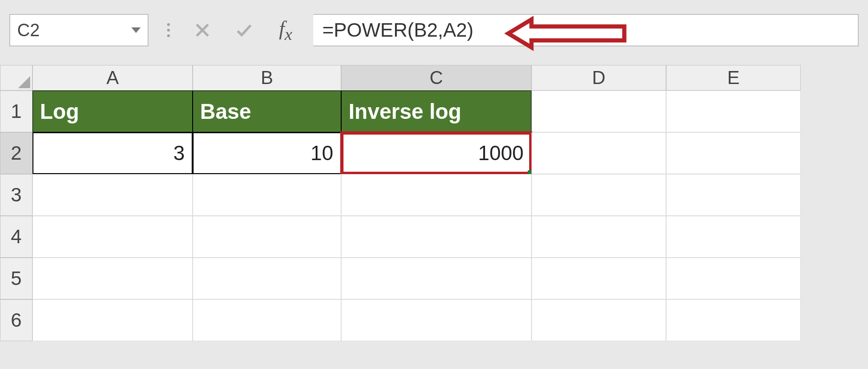 The image size is (868, 369). I want to click on cell-D5, so click(599, 278).